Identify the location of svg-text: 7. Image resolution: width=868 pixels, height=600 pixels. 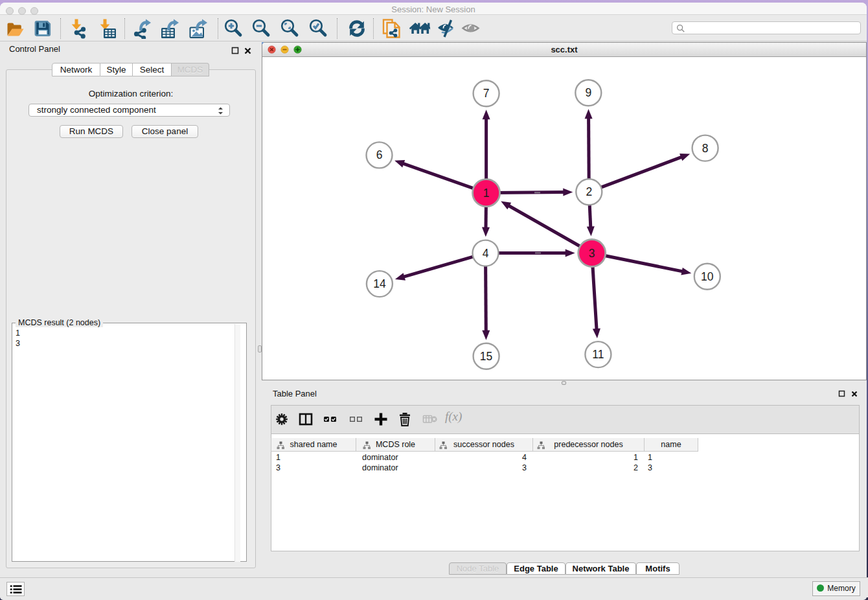
(486, 93).